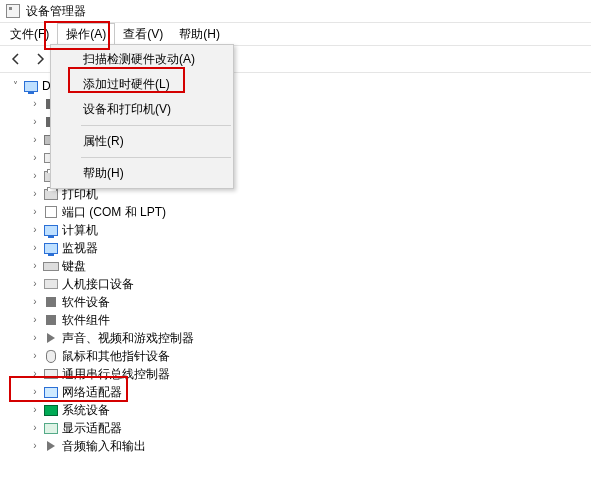 This screenshot has width=591, height=504. Describe the element at coordinates (51, 212) in the screenshot. I see `port-icon` at that location.